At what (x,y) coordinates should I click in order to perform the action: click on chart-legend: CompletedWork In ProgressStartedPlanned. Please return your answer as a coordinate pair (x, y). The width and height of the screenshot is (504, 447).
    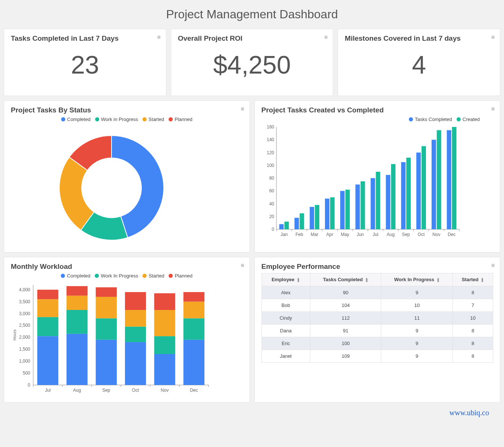
    Looking at the image, I should click on (127, 276).